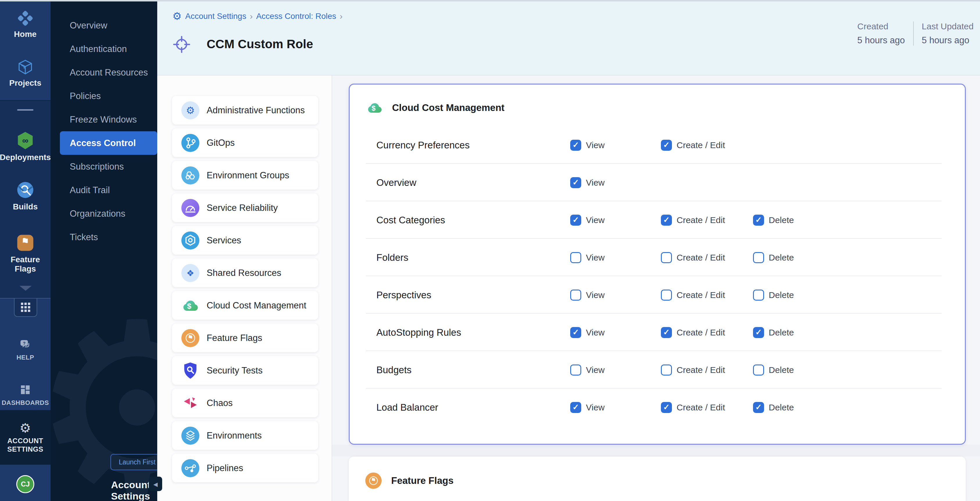 This screenshot has height=501, width=980. I want to click on account-settings-label-line2: SETTINGS, so click(25, 449).